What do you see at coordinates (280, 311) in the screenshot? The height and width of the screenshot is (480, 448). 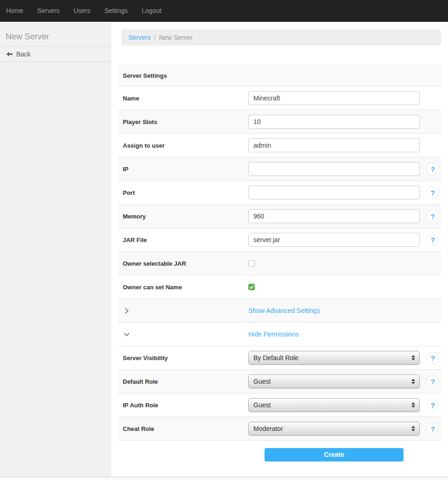 I see `show-advanced-settings-row: Show Advanced Settings` at bounding box center [280, 311].